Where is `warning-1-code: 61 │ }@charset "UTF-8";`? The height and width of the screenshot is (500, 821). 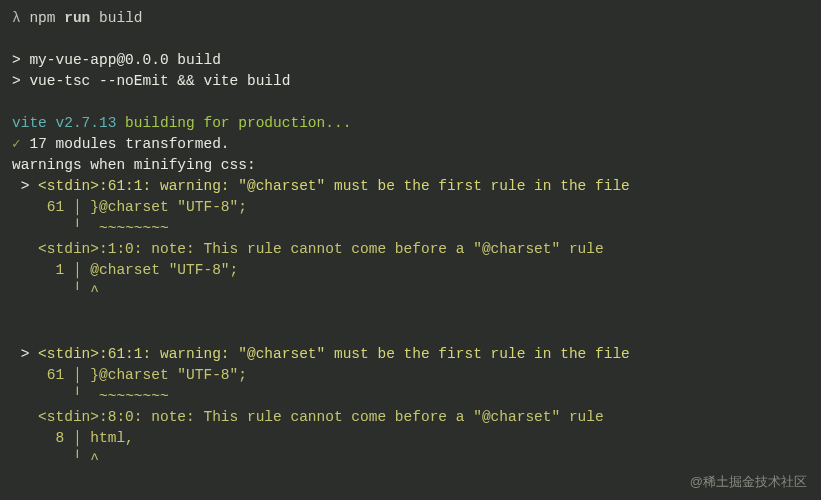
warning-1-code: 61 │ }@charset "UTF-8"; is located at coordinates (410, 208).